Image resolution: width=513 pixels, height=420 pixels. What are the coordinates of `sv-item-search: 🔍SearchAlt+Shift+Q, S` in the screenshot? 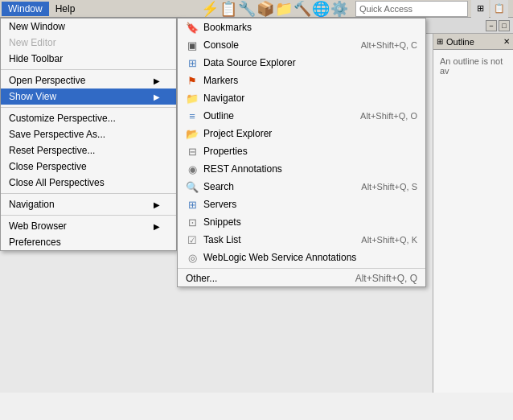 It's located at (302, 187).